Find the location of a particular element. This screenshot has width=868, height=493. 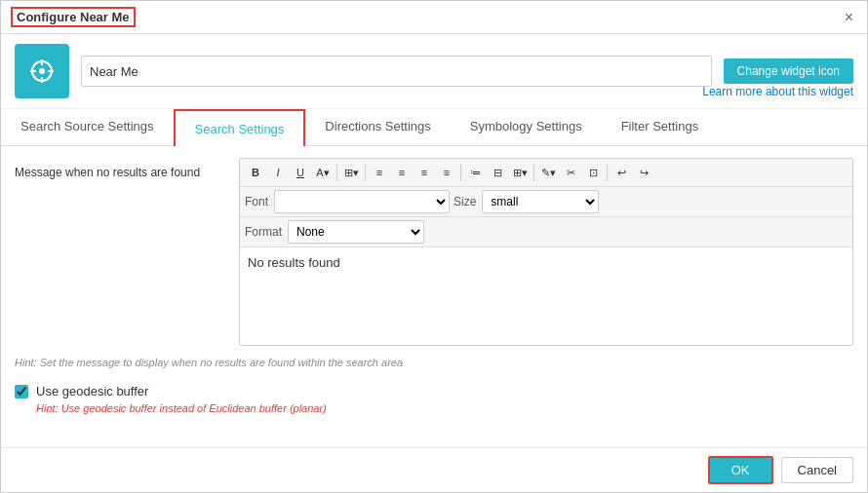

tab-symbology: Symbology Settings is located at coordinates (527, 127).